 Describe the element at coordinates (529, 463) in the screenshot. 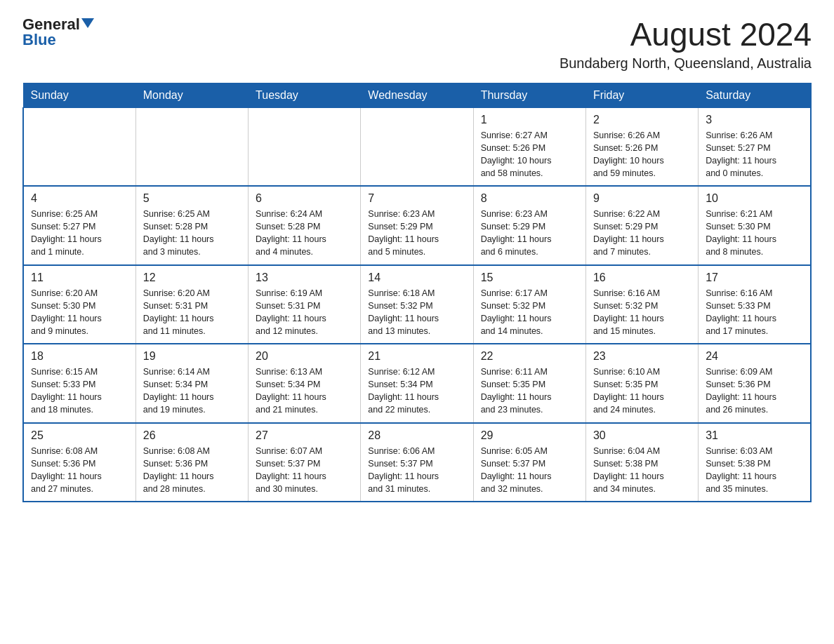

I see `calendar-day-cell: 29Sunrise: 6:05 AM Sunset: 5:37 PM Dayli…` at that location.